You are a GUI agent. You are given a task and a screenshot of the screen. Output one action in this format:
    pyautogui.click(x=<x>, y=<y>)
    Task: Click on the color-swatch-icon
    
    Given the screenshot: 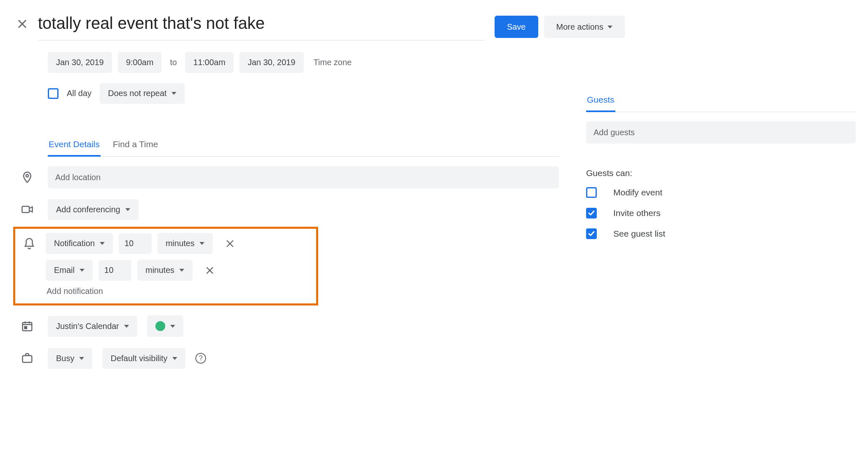 What is the action you would take?
    pyautogui.click(x=160, y=326)
    